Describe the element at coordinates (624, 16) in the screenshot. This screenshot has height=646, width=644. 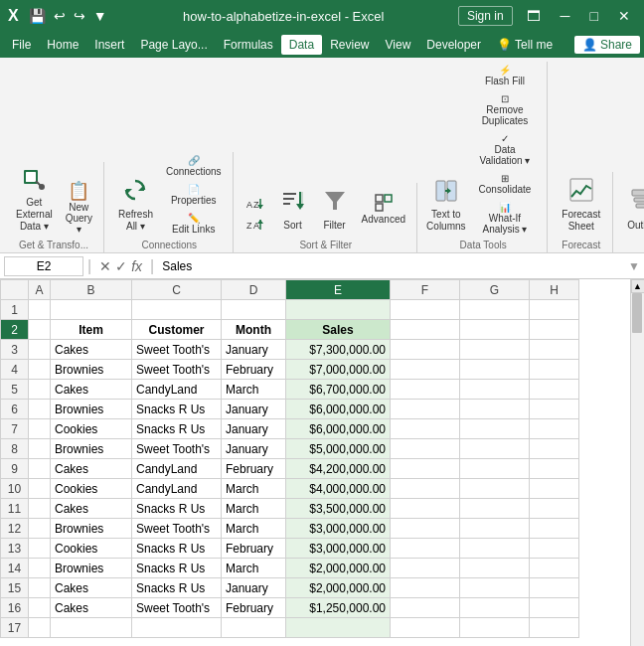
I see `close-button: ✕` at that location.